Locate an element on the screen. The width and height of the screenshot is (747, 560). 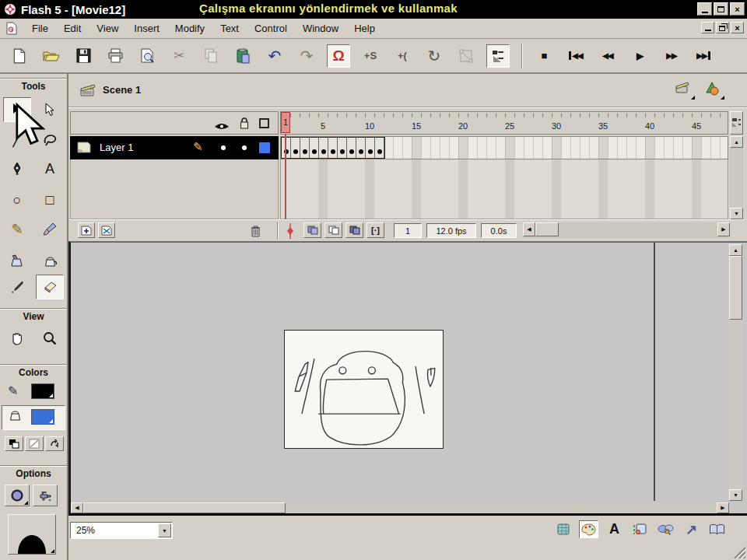
straighten-button: +( is located at coordinates (402, 56).